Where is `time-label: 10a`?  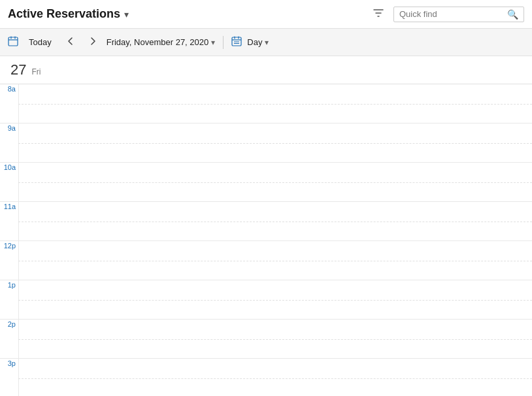 time-label: 10a is located at coordinates (9, 182).